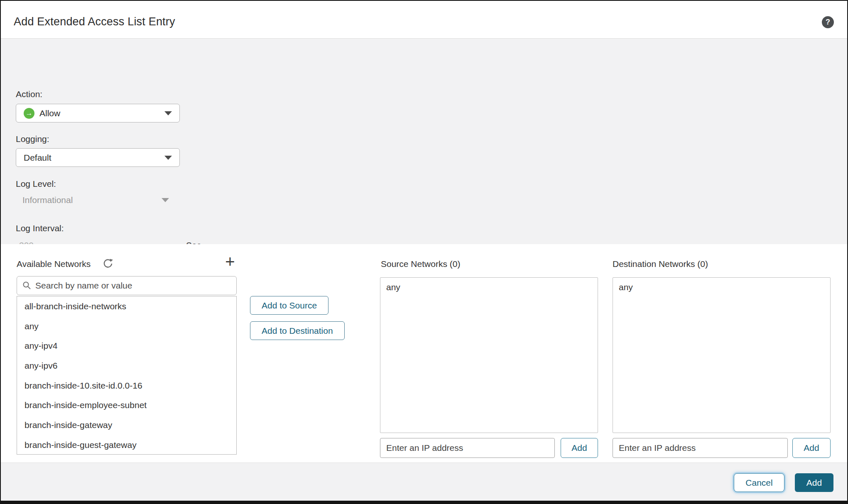  What do you see at coordinates (127, 346) in the screenshot?
I see `list-item: any-ipv4` at bounding box center [127, 346].